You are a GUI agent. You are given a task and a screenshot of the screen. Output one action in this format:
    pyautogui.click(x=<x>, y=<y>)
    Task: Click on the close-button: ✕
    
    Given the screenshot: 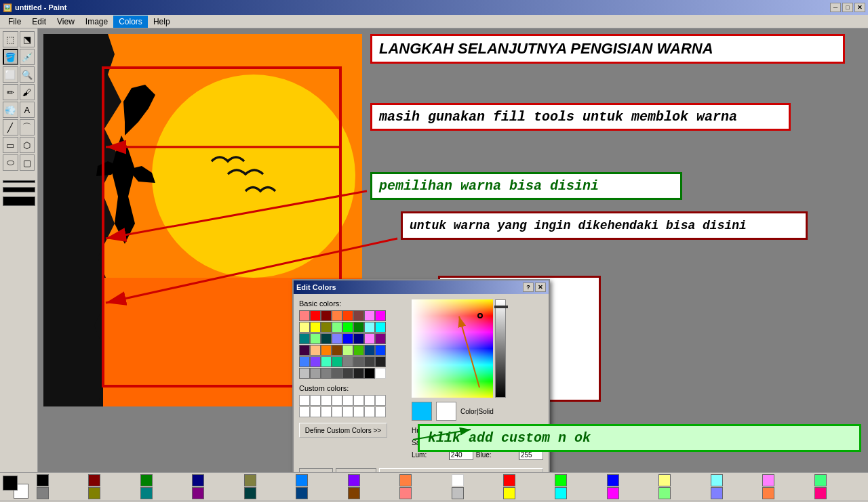 What is the action you would take?
    pyautogui.click(x=860, y=7)
    